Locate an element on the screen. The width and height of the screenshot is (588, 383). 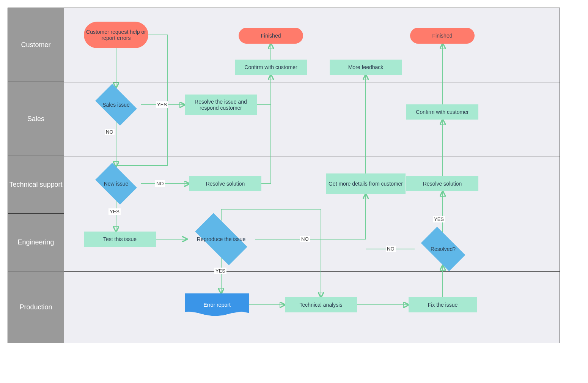
lane-customer: Customer is located at coordinates (36, 45).